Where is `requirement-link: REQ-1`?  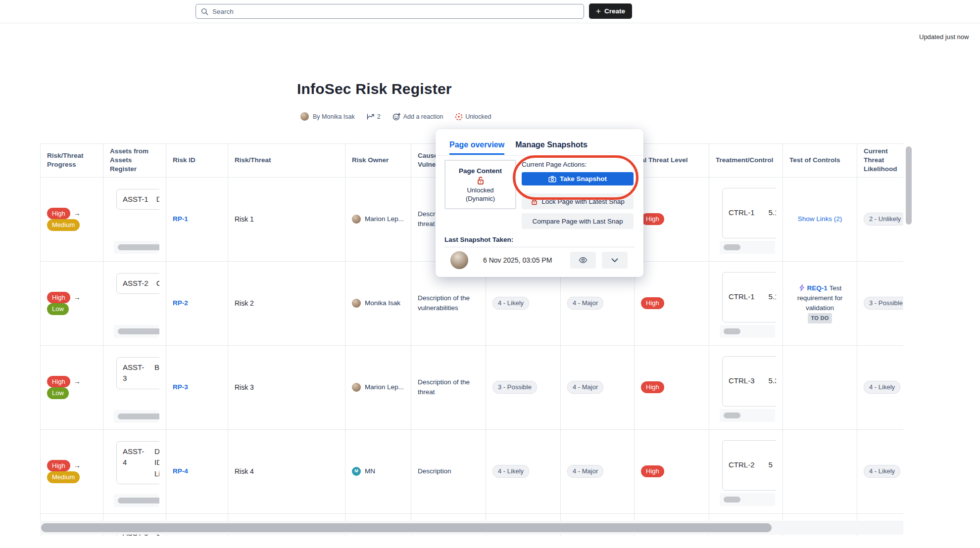
requirement-link: REQ-1 is located at coordinates (818, 288).